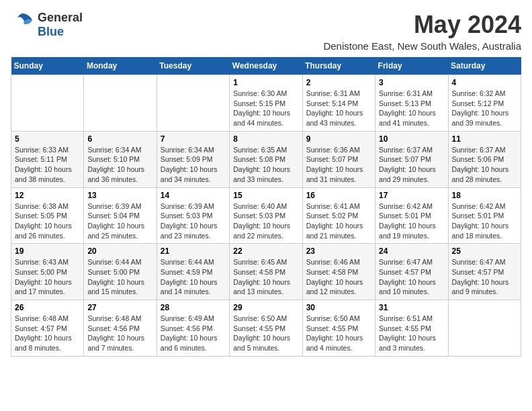 The width and height of the screenshot is (532, 411). What do you see at coordinates (47, 277) in the screenshot?
I see `day-info: Sunrise: 6:43 AMSunset: 5:00 PMDaylight:…` at bounding box center [47, 277].